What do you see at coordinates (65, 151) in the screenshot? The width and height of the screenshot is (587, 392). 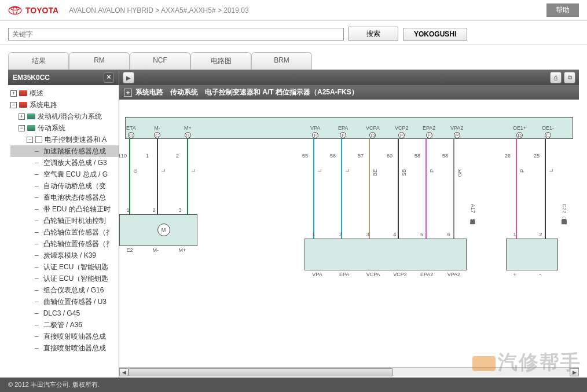 I see `tree-node: –加速踏板传感器总成` at bounding box center [65, 151].